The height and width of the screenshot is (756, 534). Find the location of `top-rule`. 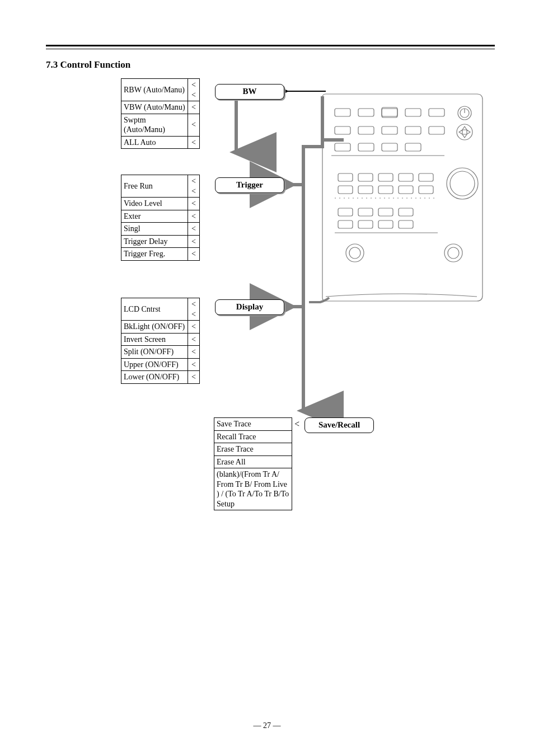

top-rule is located at coordinates (270, 47).